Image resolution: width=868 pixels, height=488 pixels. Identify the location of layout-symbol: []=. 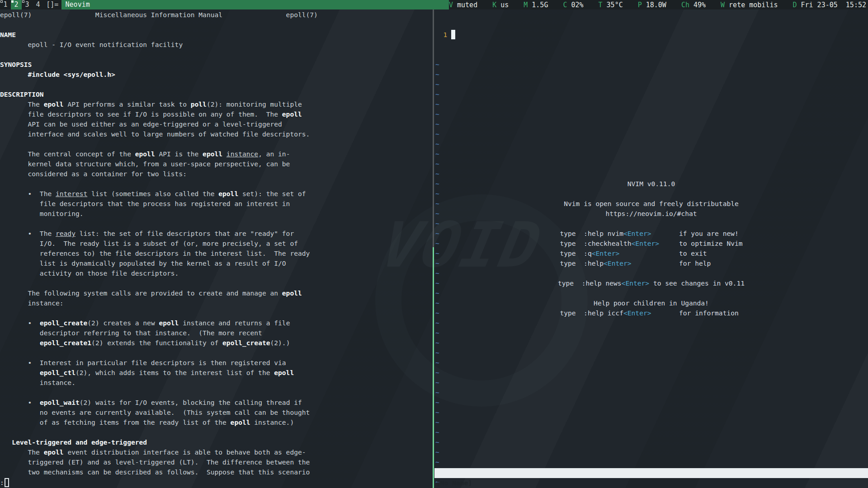
(52, 5).